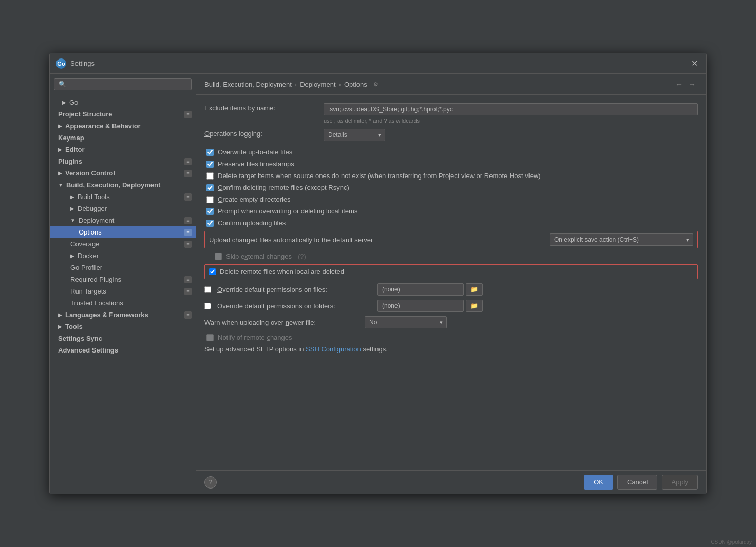 The width and height of the screenshot is (756, 547). What do you see at coordinates (475, 306) in the screenshot?
I see `perms-folders-browse-button: 📁` at bounding box center [475, 306].